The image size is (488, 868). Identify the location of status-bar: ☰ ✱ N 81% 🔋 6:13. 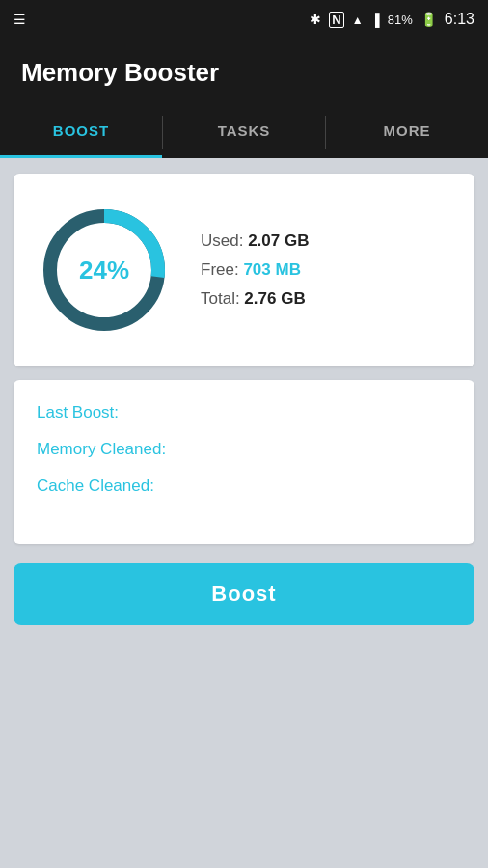
(244, 19).